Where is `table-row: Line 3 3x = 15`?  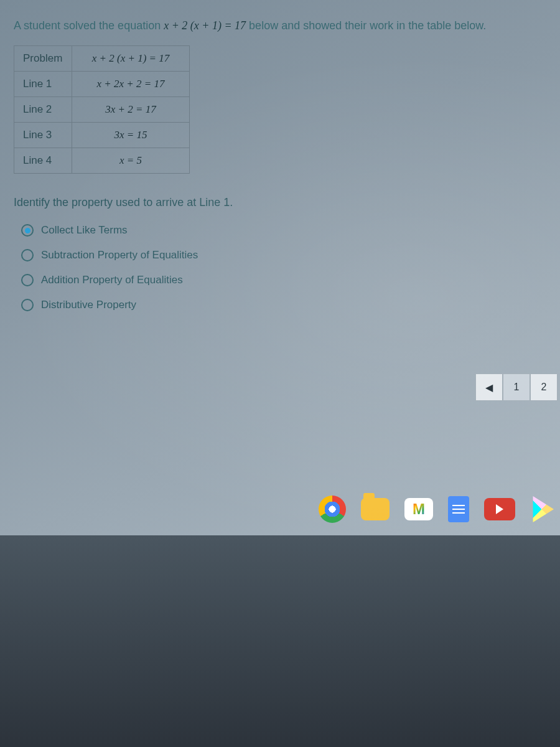 table-row: Line 3 3x = 15 is located at coordinates (102, 136).